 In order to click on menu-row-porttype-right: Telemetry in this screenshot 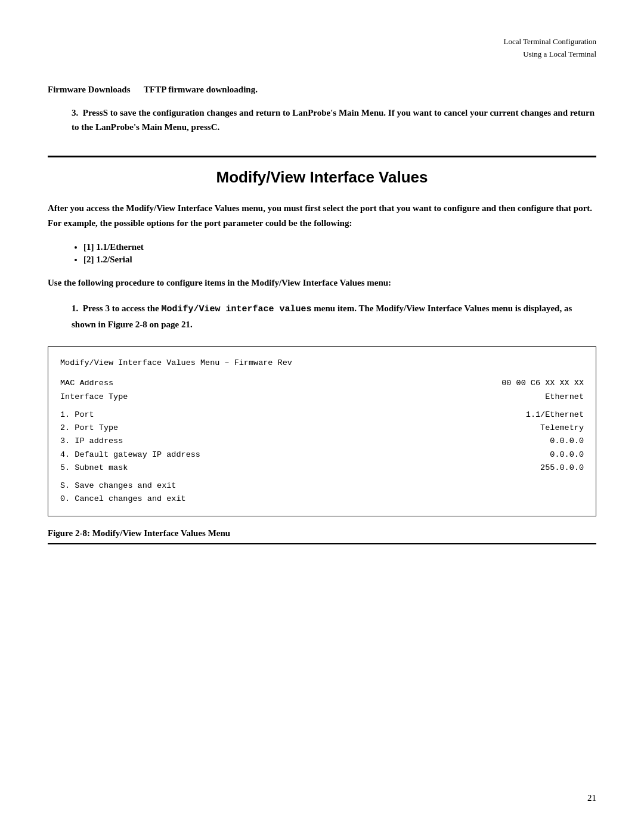, I will do `click(562, 428)`.